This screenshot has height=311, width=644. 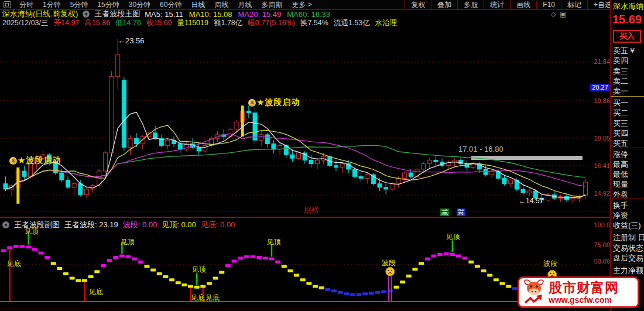 What do you see at coordinates (600, 101) in the screenshot?
I see `axis-label: 19.86` at bounding box center [600, 101].